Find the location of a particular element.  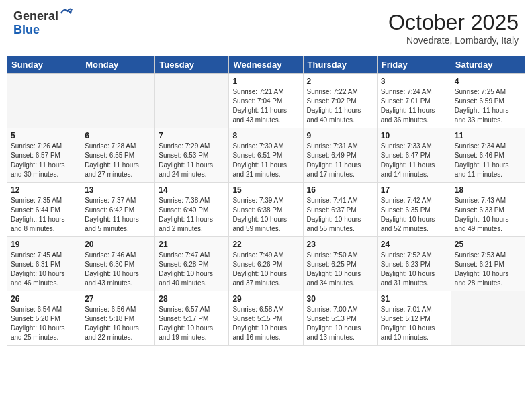

day-number: 8 is located at coordinates (266, 136).